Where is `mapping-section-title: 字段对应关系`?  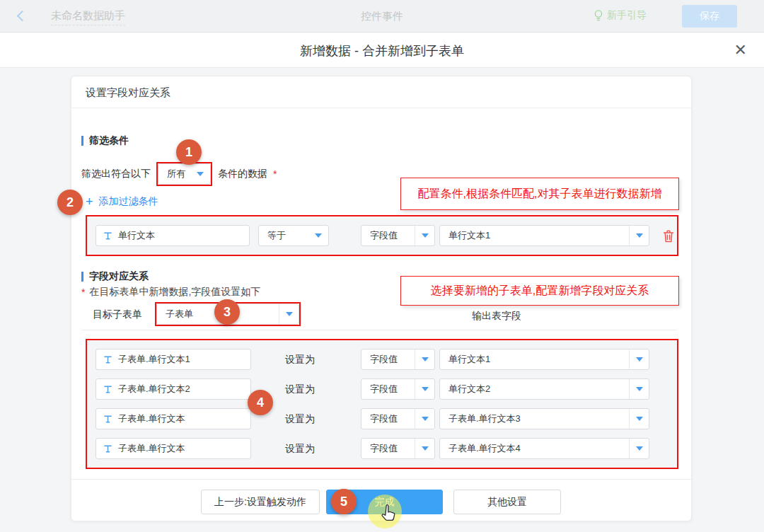
mapping-section-title: 字段对应关系 is located at coordinates (115, 277).